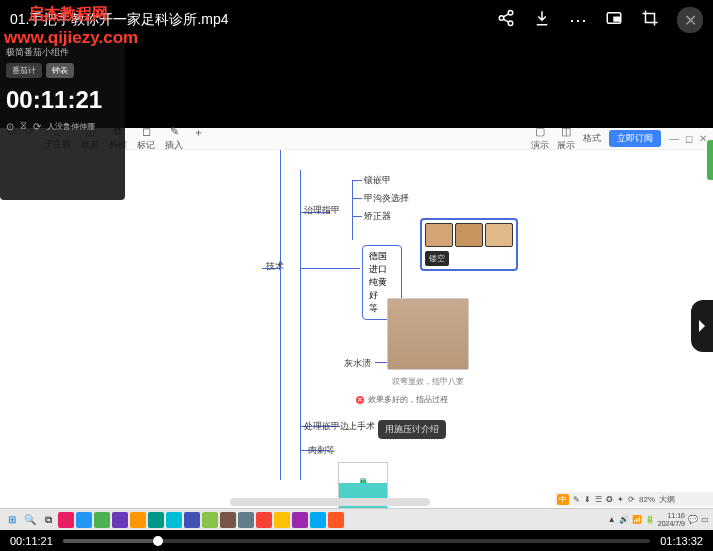  I want to click on book-title: 甲外科学, so click(363, 473).